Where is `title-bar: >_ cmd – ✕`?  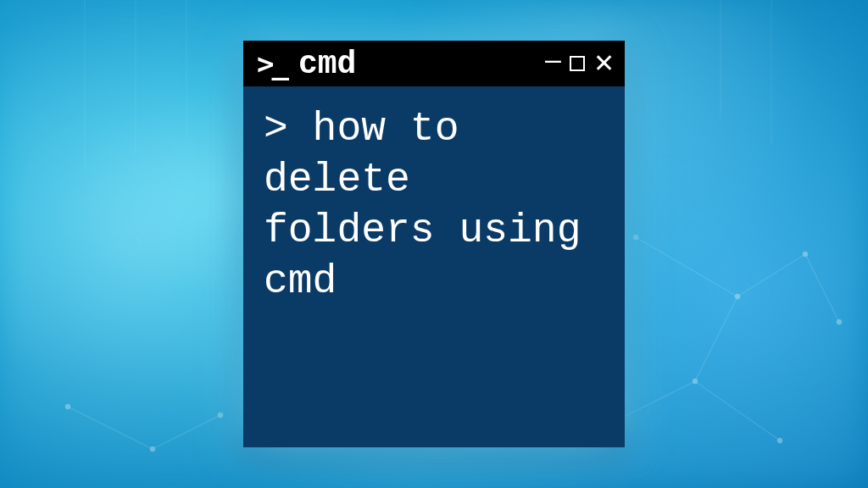
title-bar: >_ cmd – ✕ is located at coordinates (434, 64).